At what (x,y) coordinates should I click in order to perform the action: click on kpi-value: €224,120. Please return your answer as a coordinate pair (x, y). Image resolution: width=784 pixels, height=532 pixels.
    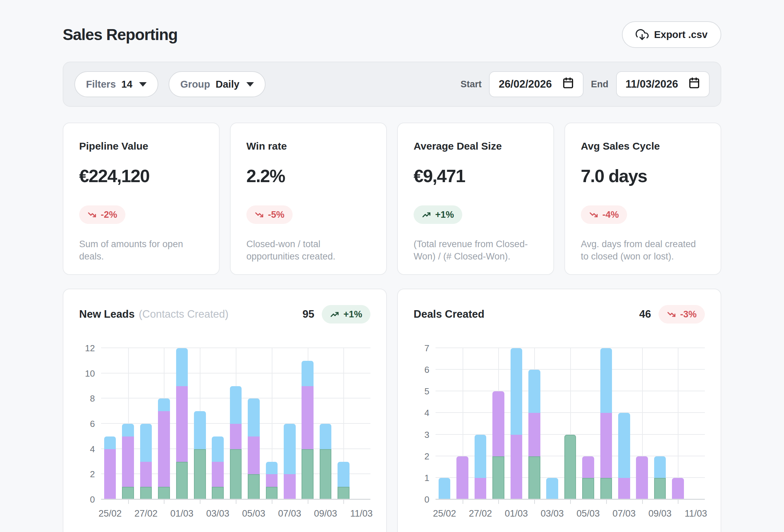
    Looking at the image, I should click on (141, 176).